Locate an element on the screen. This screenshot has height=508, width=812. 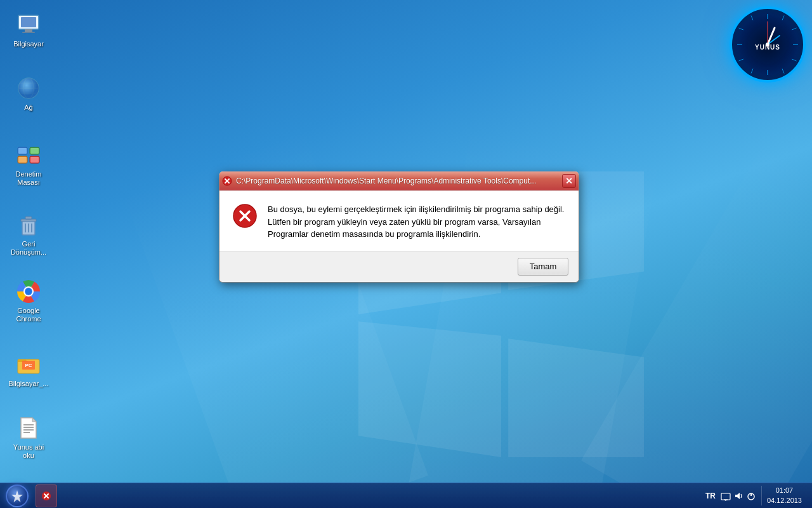
dialog-title-text: C:\ProgramData\Microsoft\Windows\Start M… is located at coordinates (399, 181).